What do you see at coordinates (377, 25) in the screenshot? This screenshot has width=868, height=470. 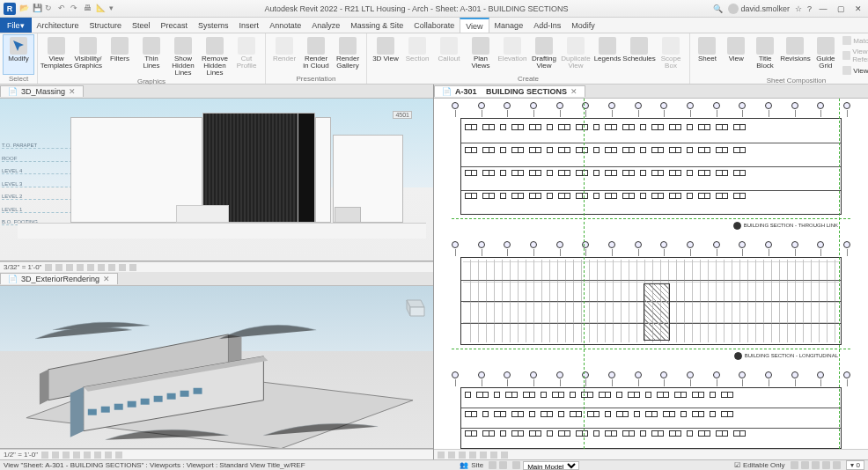 I see `tab-massing-site: Massing & Site` at bounding box center [377, 25].